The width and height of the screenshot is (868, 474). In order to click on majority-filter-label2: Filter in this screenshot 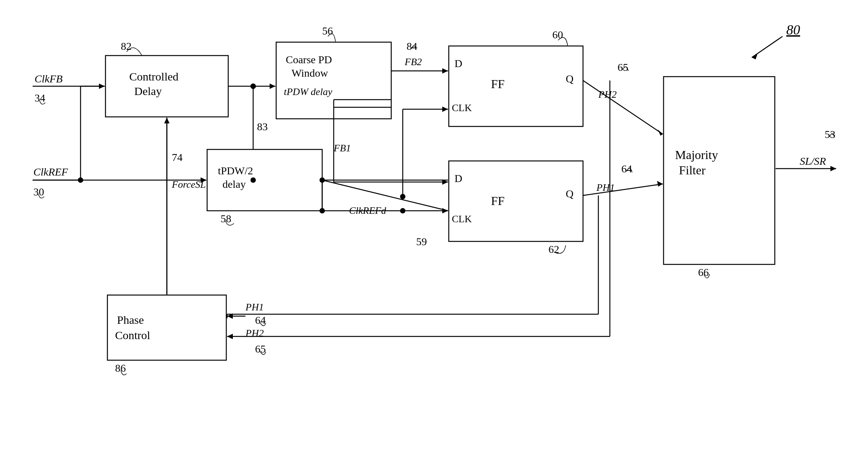, I will do `click(692, 170)`.